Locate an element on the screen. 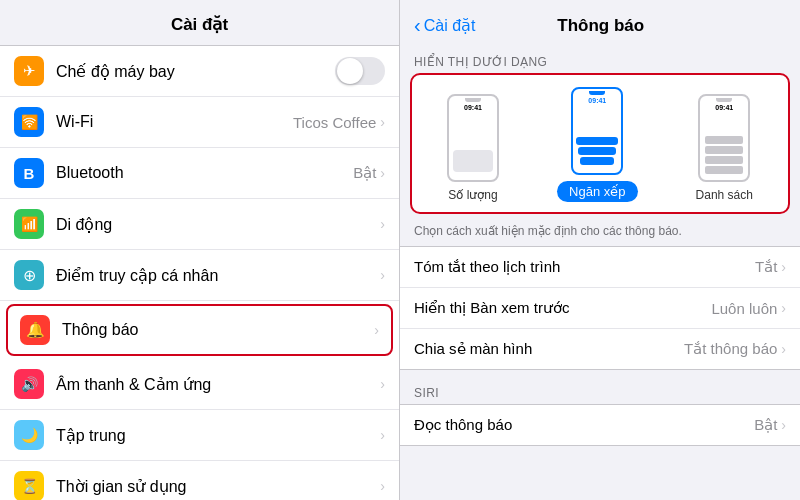 This screenshot has height=500, width=800. toggle-knob is located at coordinates (350, 71).